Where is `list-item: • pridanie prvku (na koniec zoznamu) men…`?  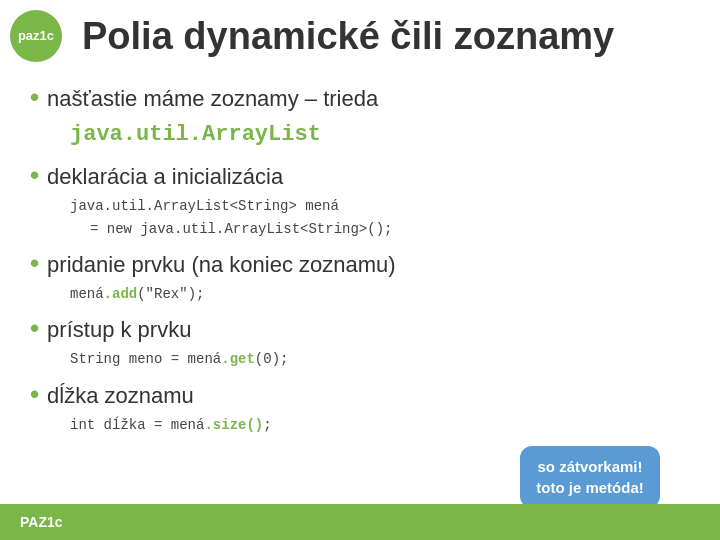 list-item: • pridanie prvku (na koniec zoznamu) men… is located at coordinates (360, 276).